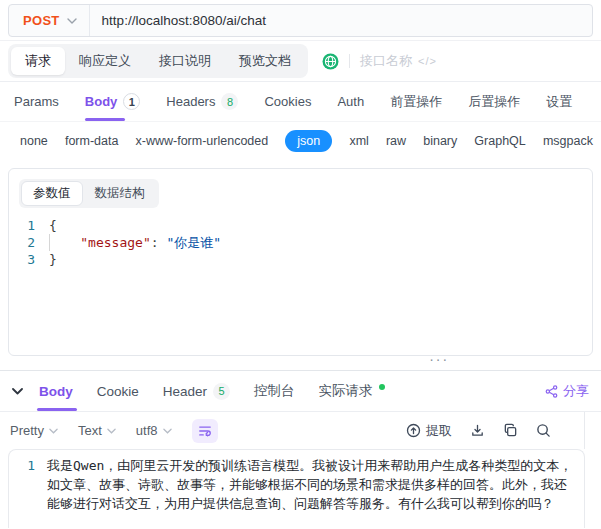  What do you see at coordinates (300, 20) in the screenshot?
I see `request-url-row: POST http://localhost:8080/ai/chat` at bounding box center [300, 20].